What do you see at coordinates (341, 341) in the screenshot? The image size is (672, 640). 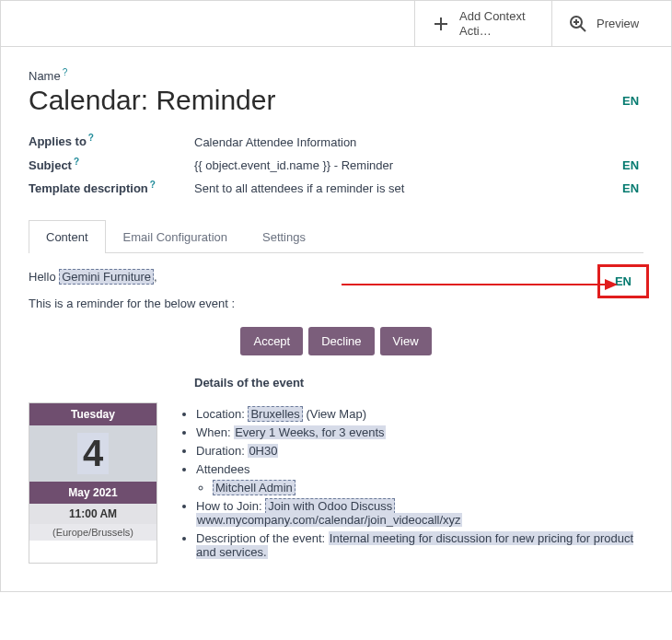 I see `decline-button: Decline` at bounding box center [341, 341].